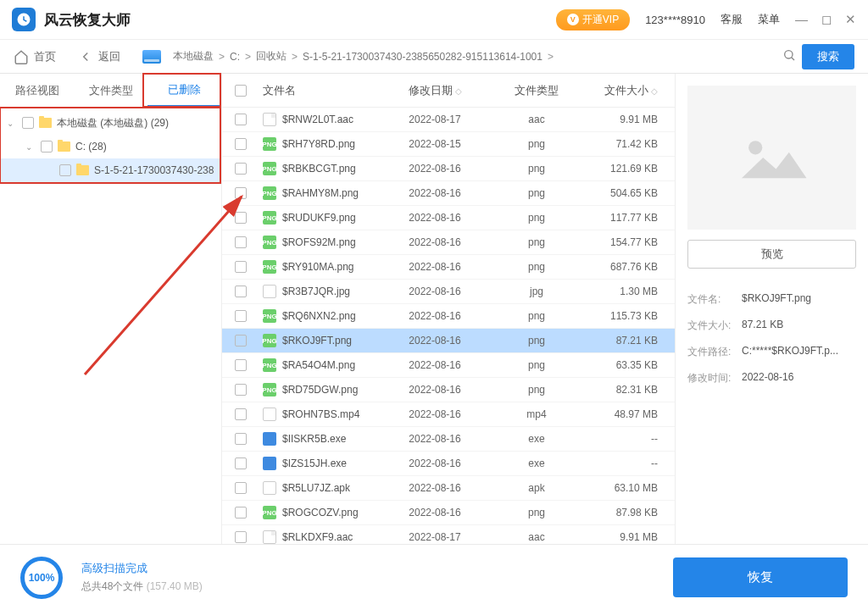 The width and height of the screenshot is (868, 610). I want to click on file-name: $ROGCOZV.png, so click(320, 513).